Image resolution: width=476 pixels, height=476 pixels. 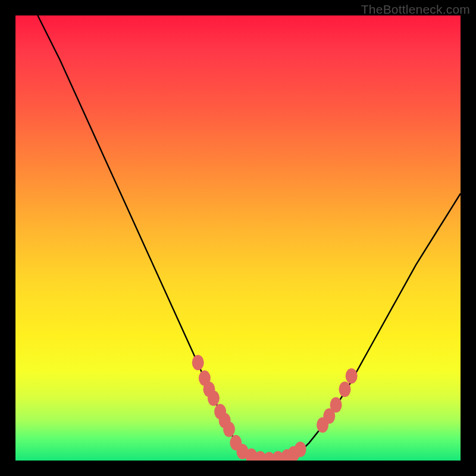 I want to click on watermark-label: TheBottleneck.com, so click(x=415, y=10).